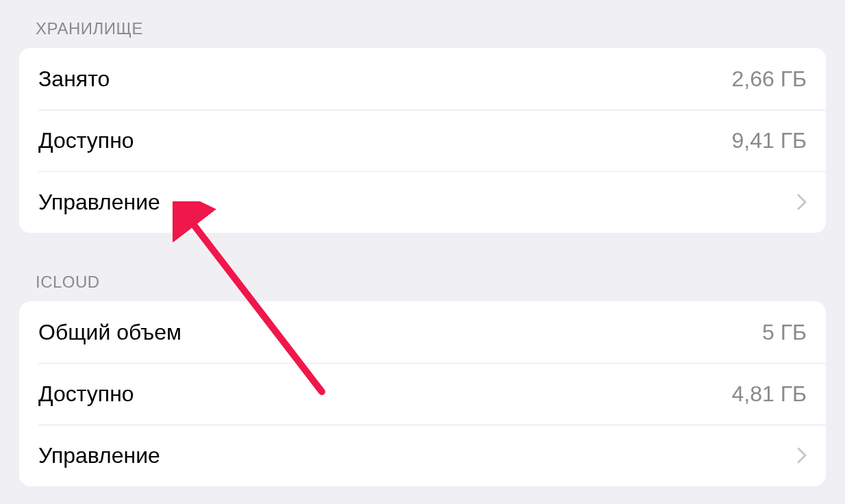 This screenshot has width=845, height=504. I want to click on storage-used-value: 2,66 ГБ, so click(770, 79).